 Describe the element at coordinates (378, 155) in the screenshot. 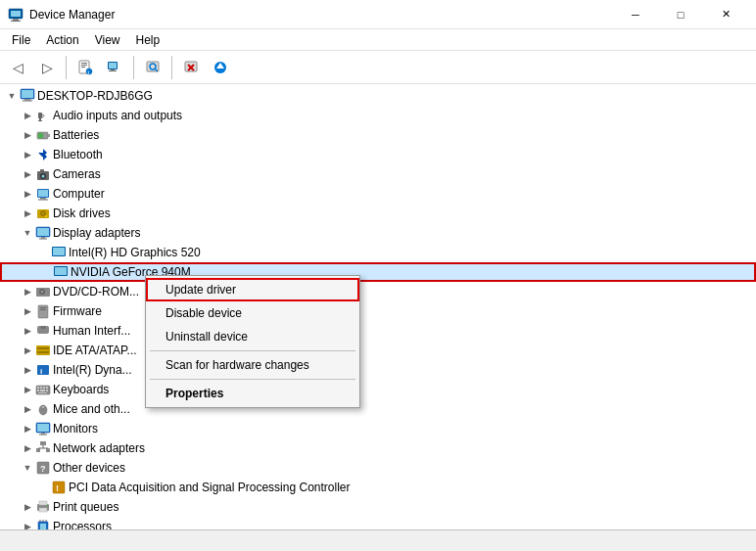

I see `tree-item-bluetooth: ▶ Bluetooth` at that location.